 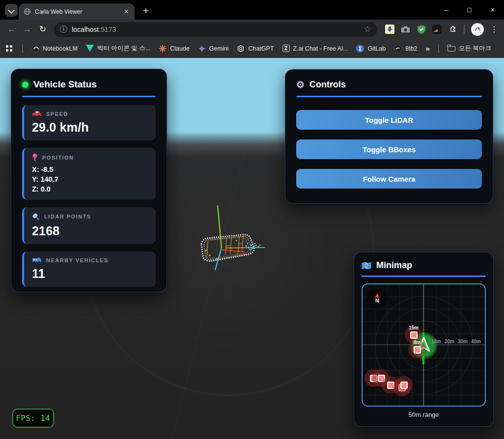 What do you see at coordinates (436, 342) in the screenshot?
I see `ring-distance-label: 10m` at bounding box center [436, 342].